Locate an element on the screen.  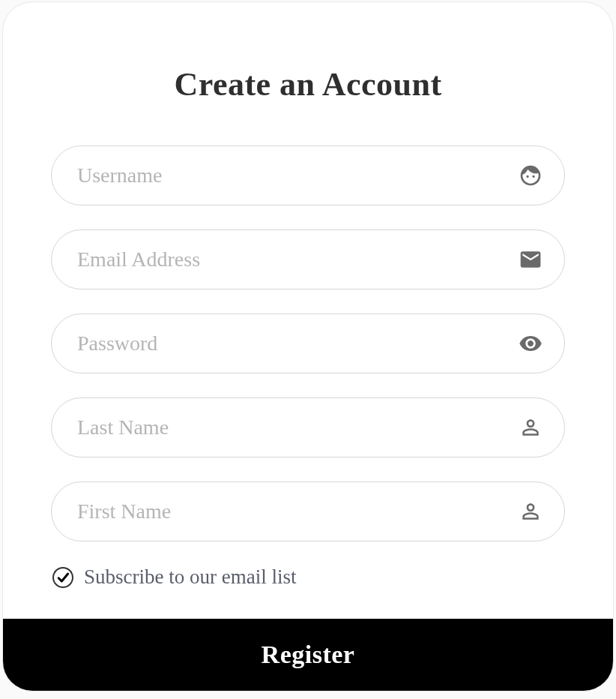
lastname-field-wrap is located at coordinates (308, 428).